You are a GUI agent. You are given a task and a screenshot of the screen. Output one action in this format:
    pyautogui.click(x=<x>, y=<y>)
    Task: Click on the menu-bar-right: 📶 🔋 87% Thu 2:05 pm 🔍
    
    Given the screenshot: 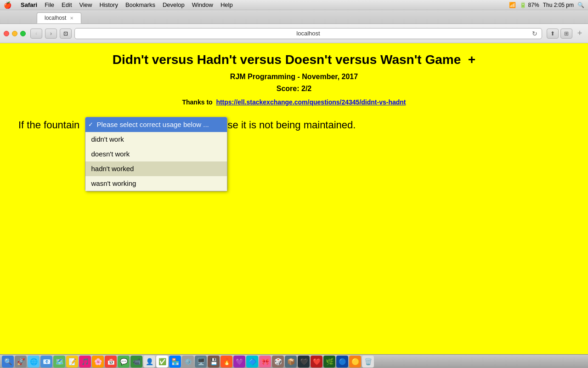 What is the action you would take?
    pyautogui.click(x=547, y=5)
    